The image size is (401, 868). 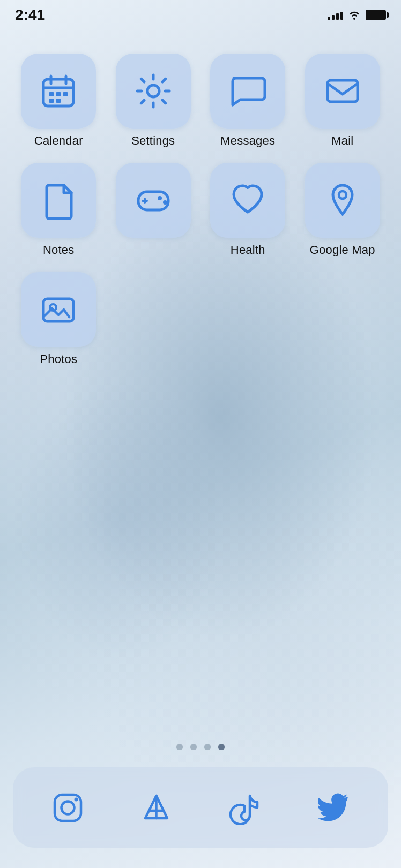 I want to click on settings-icon-bg, so click(x=153, y=91).